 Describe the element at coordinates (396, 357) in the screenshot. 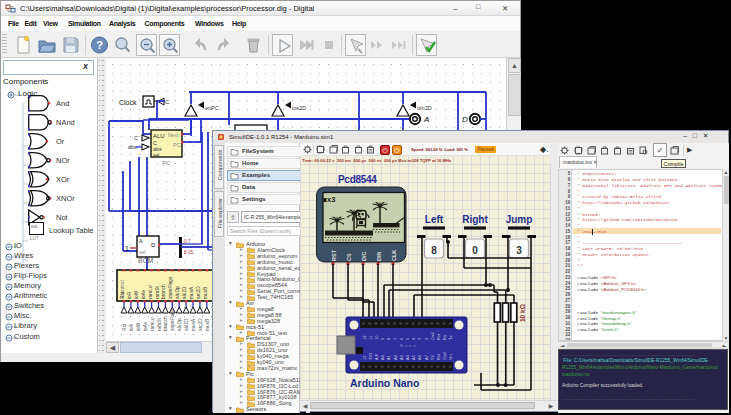

I see `svg-text: A2` at that location.